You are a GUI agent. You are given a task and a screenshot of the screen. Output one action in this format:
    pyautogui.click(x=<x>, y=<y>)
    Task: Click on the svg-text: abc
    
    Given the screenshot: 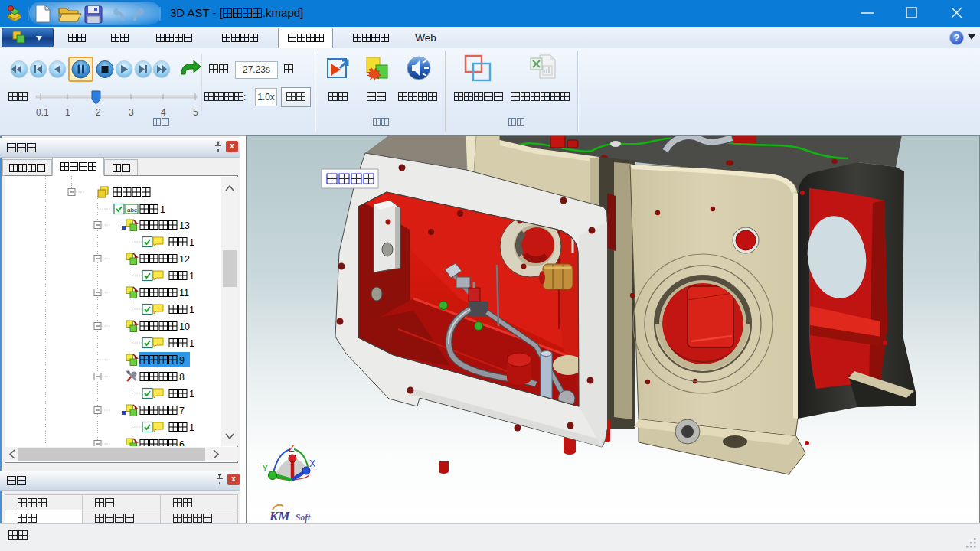 What is the action you would take?
    pyautogui.click(x=132, y=210)
    